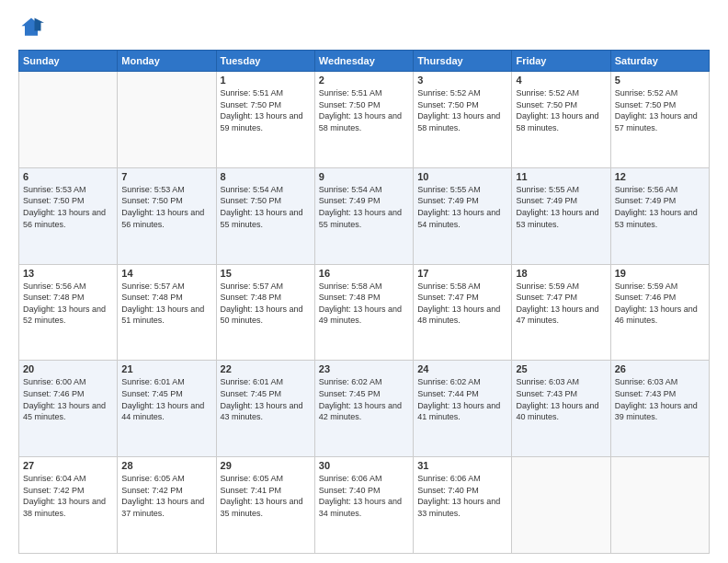  What do you see at coordinates (167, 61) in the screenshot?
I see `weekday-header-monday: Monday` at bounding box center [167, 61].